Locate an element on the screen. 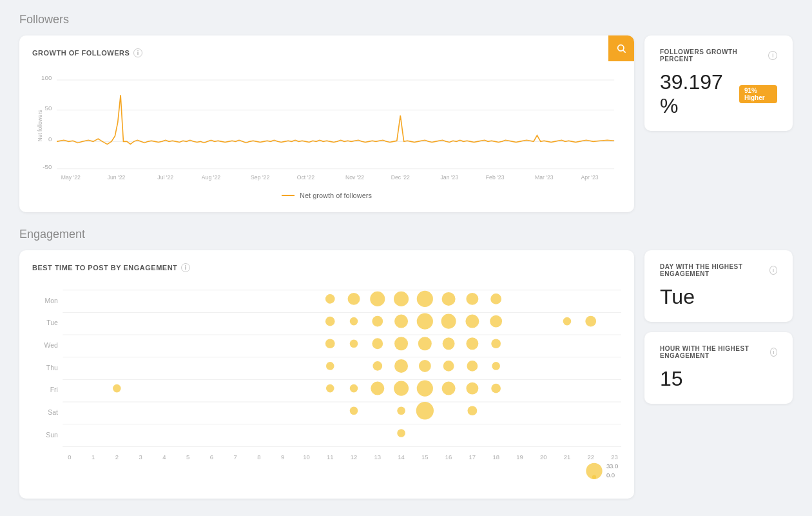 The height and width of the screenshot is (516, 812). svg-text: Mar '23 is located at coordinates (544, 177).